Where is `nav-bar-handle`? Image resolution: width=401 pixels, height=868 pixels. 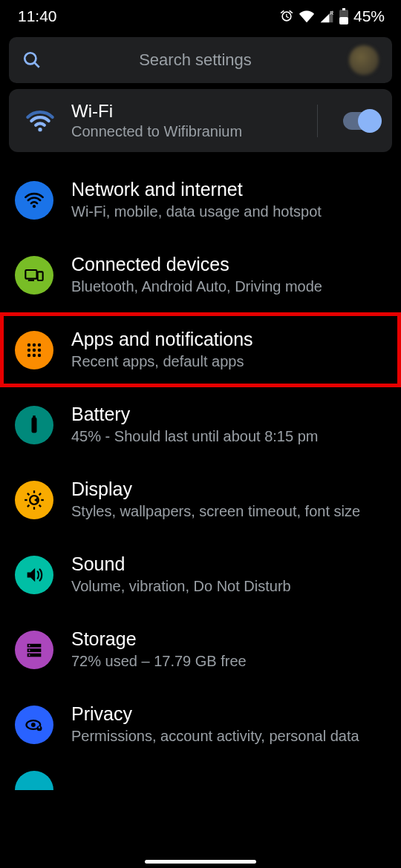 nav-bar-handle is located at coordinates (200, 862).